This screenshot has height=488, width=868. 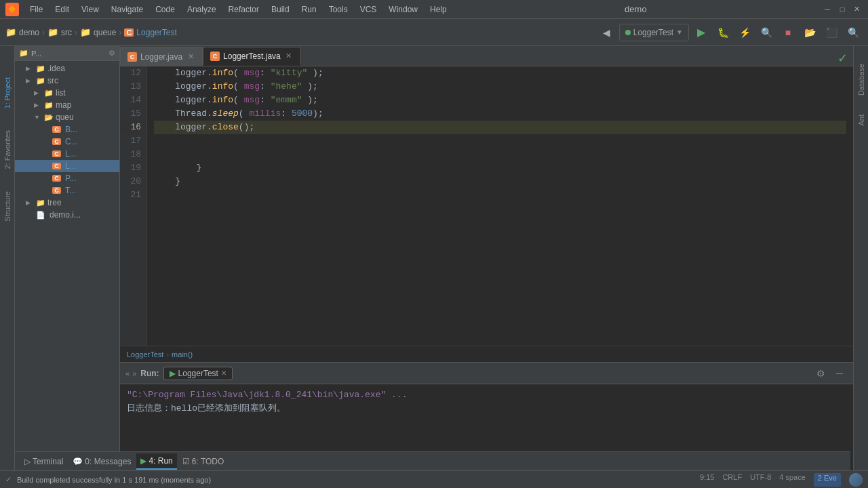 What do you see at coordinates (67, 117) in the screenshot?
I see `tree-item-queue: ▼ 📂 queu` at bounding box center [67, 117].